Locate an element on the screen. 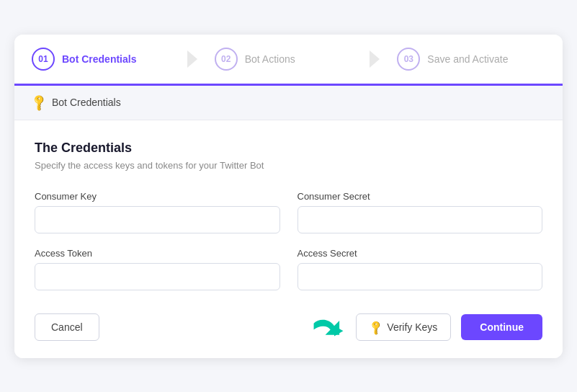 Image resolution: width=577 pixels, height=392 pixels. access-token-label: Access Token is located at coordinates (157, 254).